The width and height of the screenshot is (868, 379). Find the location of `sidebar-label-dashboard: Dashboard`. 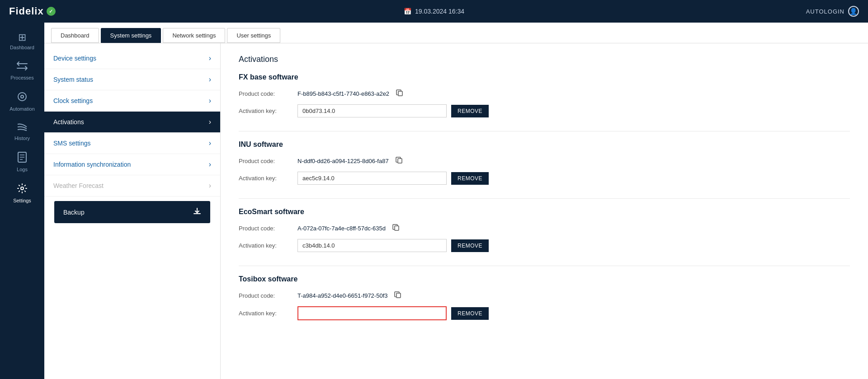

sidebar-label-dashboard: Dashboard is located at coordinates (22, 47).